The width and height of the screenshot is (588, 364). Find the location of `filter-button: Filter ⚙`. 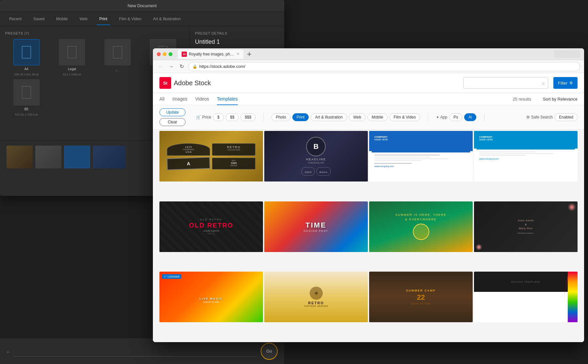

filter-button: Filter ⚙ is located at coordinates (565, 83).